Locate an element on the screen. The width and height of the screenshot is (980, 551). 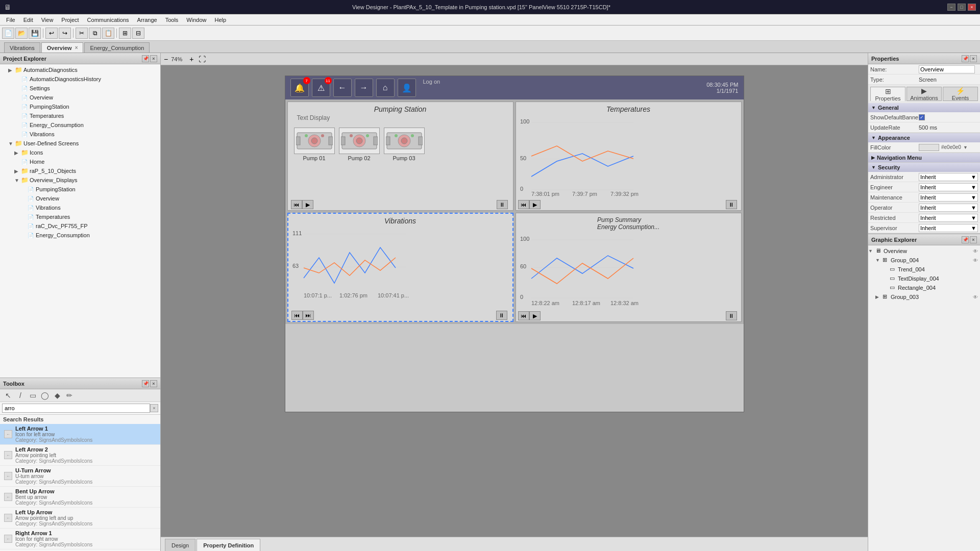
vib-rewind-button: ⏮ is located at coordinates (297, 315).